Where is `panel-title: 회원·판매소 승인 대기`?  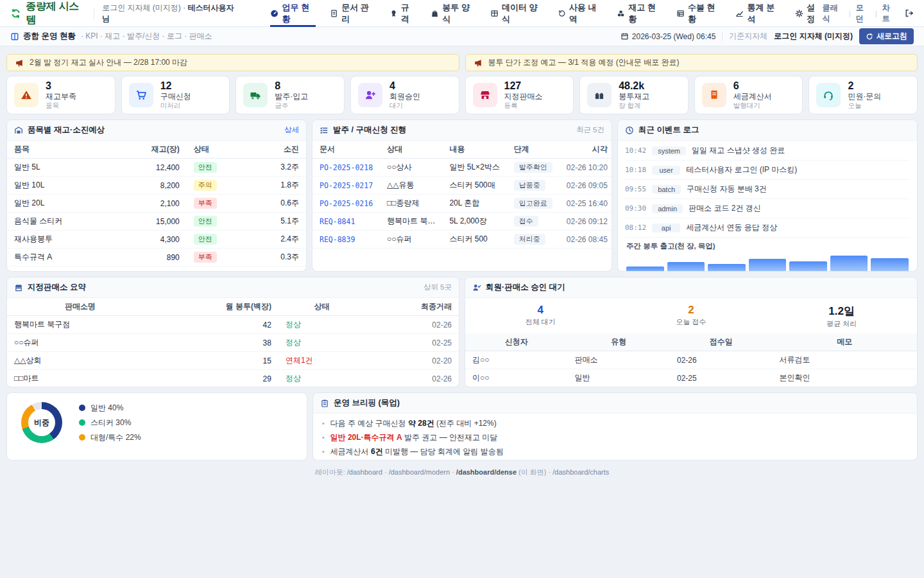
panel-title: 회원·판매소 승인 대기 is located at coordinates (526, 288).